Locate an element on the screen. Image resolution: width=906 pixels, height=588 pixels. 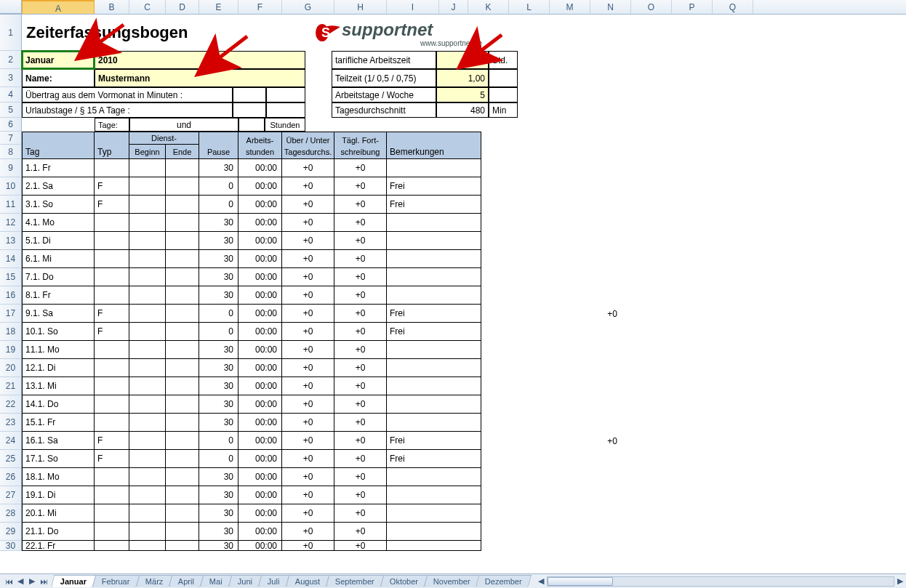
sheet-tab-juni: Juni is located at coordinates (246, 581).